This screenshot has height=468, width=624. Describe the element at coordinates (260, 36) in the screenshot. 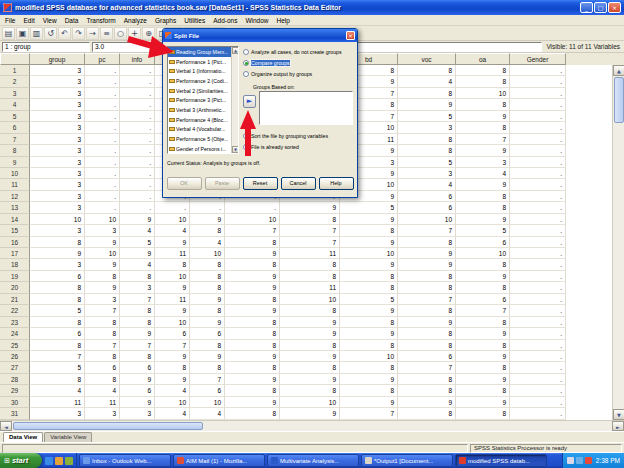

I see `dialog-title-bar: Split File ×` at that location.